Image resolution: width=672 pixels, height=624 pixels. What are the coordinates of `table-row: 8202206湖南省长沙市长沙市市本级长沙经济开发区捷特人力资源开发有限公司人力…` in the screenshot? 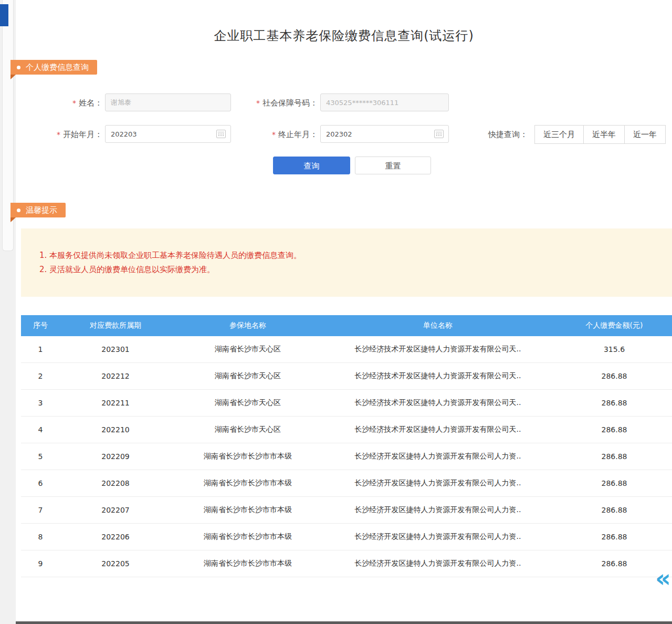 It's located at (346, 537).